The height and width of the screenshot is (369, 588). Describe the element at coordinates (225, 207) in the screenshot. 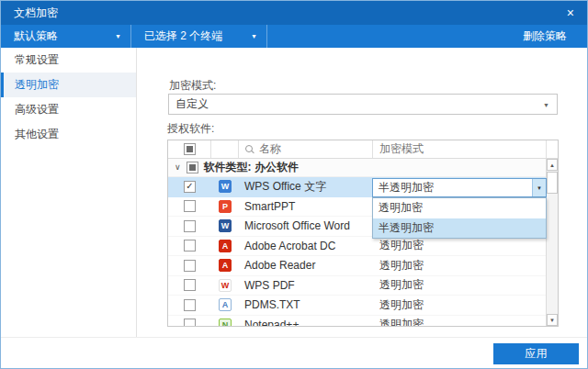

I see `smartppt-icon: P` at that location.